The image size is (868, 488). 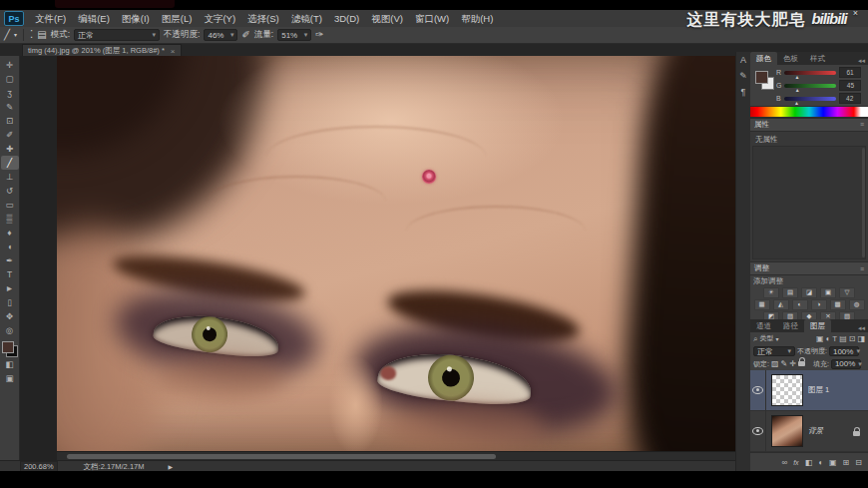 What do you see at coordinates (50, 19) in the screenshot?
I see `menu-file: 文件(F)` at bounding box center [50, 19].